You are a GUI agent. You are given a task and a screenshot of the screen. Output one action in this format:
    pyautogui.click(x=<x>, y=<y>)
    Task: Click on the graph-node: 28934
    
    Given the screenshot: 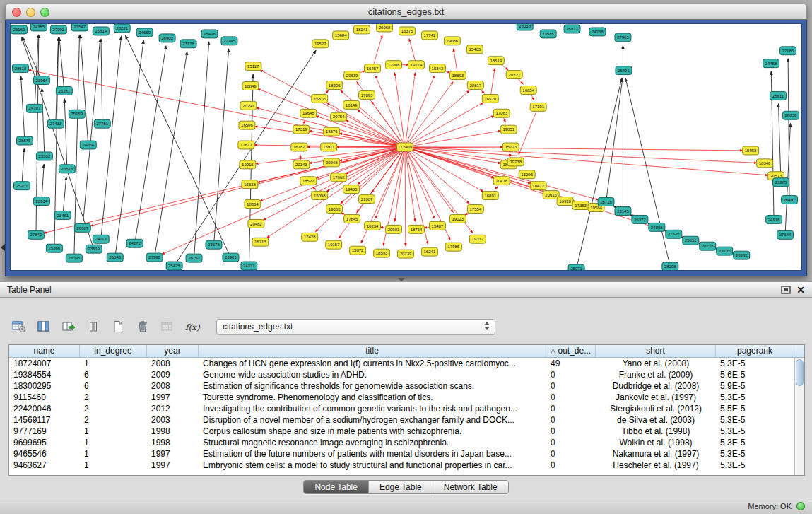 What is the action you would take?
    pyautogui.click(x=41, y=201)
    